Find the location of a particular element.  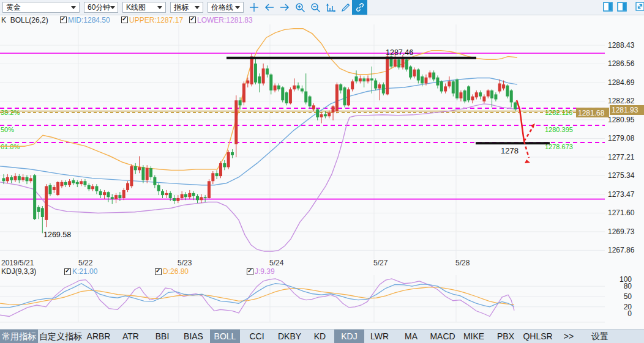

svg-text: 0 is located at coordinates (629, 314).